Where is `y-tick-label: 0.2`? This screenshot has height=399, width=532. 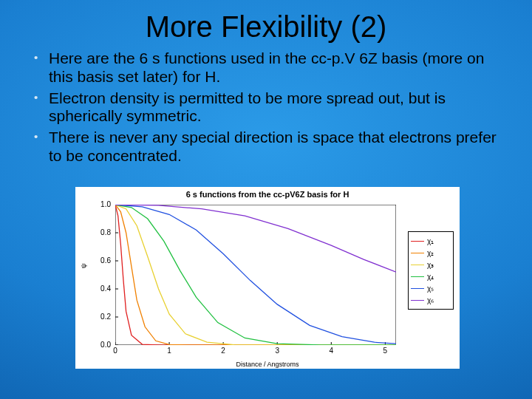 y-tick-label: 0.2 is located at coordinates (101, 316).